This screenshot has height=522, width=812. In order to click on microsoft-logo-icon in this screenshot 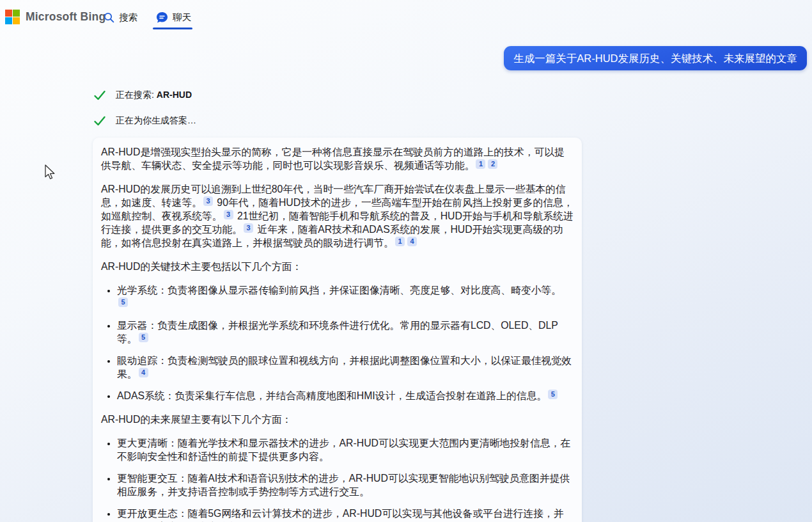, I will do `click(13, 17)`.